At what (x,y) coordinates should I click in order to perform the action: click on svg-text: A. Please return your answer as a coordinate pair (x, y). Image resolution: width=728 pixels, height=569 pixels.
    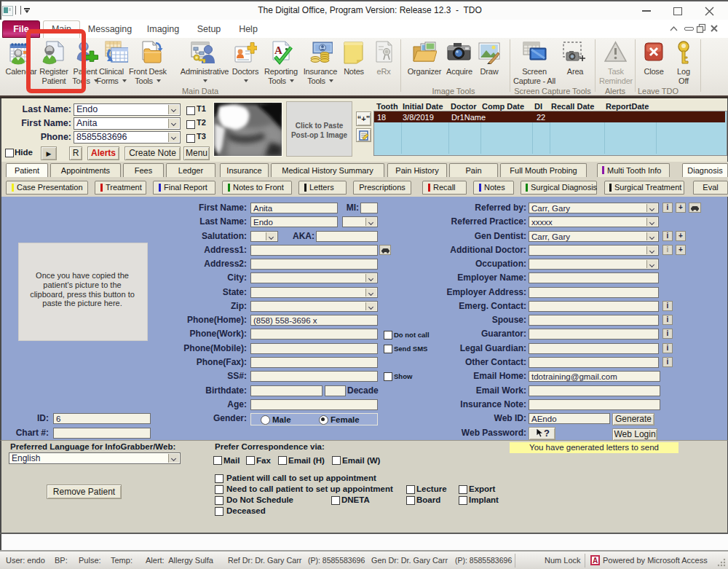
    Looking at the image, I should click on (278, 50).